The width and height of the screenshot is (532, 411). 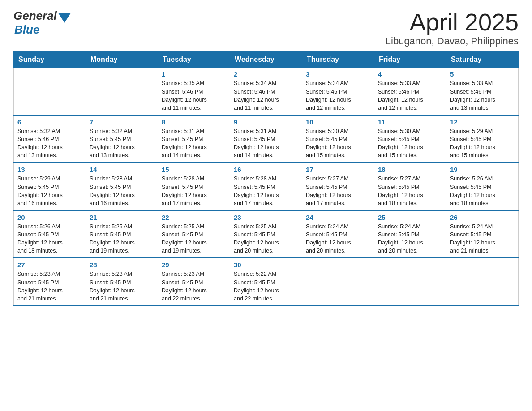 I want to click on day-info: Sunrise: 5:27 AMSunset: 5:45 PMDaylight:…, so click(x=410, y=191).